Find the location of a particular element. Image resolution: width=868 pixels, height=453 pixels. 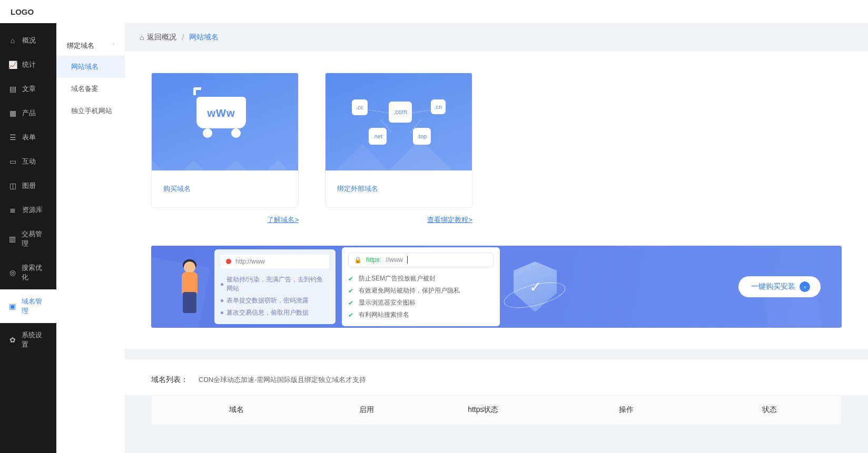

breadcrumb-sep: / is located at coordinates (183, 37).